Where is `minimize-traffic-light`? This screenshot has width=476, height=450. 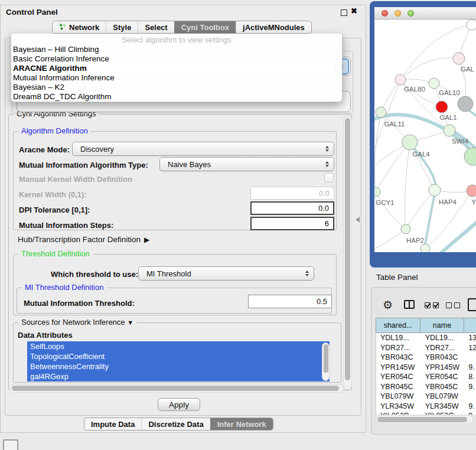
minimize-traffic-light is located at coordinates (398, 13).